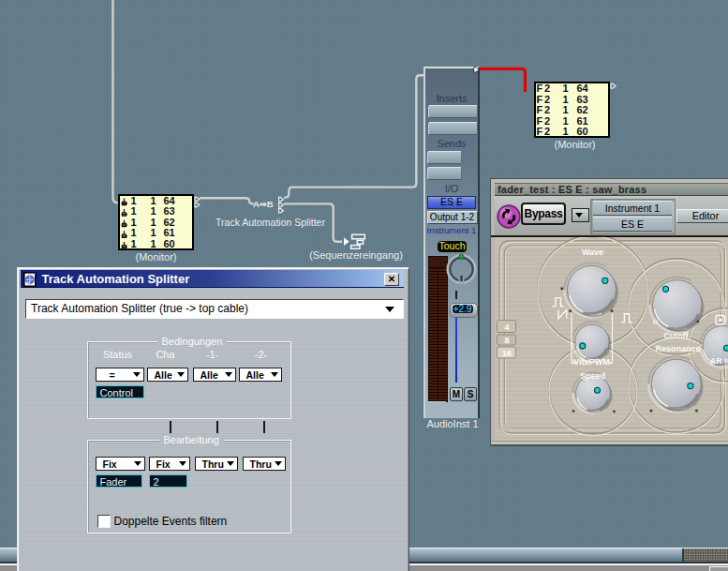  Describe the element at coordinates (591, 362) in the screenshot. I see `svg-text: Vib/PWM` at that location.